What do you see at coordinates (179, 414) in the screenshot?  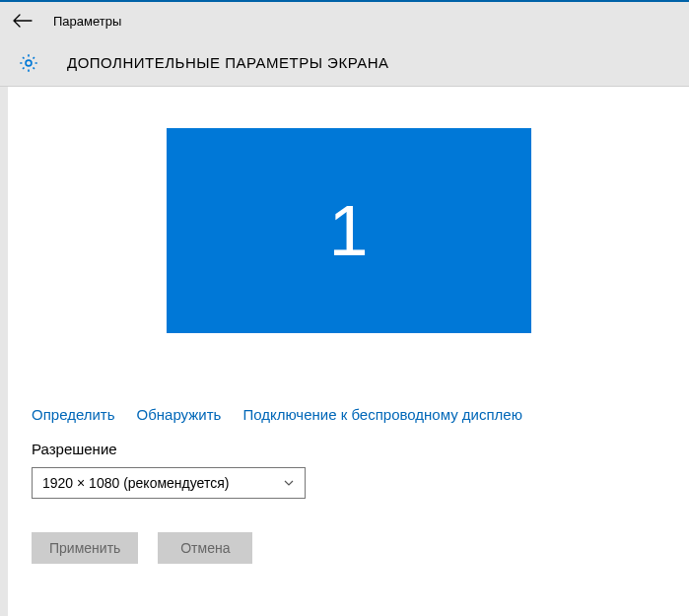 I see `detect-link: Обнаружить` at bounding box center [179, 414].